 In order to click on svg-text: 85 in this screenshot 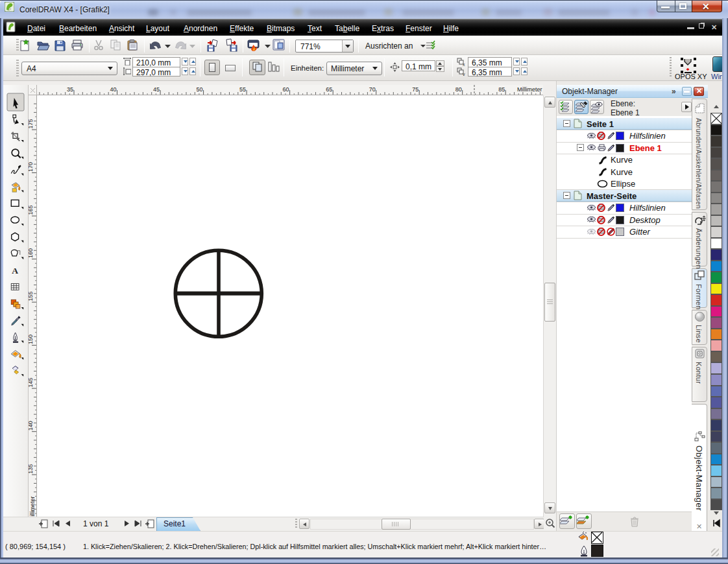, I will do `click(502, 89)`.